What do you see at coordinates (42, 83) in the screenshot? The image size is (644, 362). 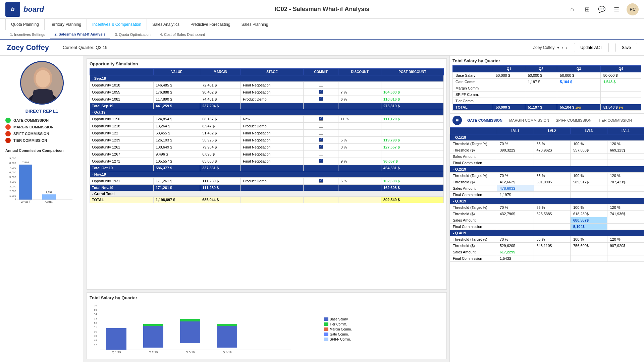 I see `salesman-photo` at bounding box center [42, 83].